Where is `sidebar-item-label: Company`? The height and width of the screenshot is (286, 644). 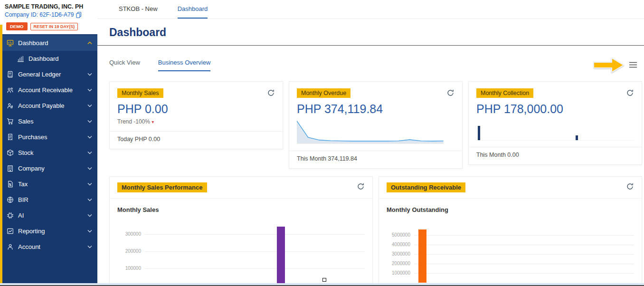
sidebar-item-label: Company is located at coordinates (31, 168).